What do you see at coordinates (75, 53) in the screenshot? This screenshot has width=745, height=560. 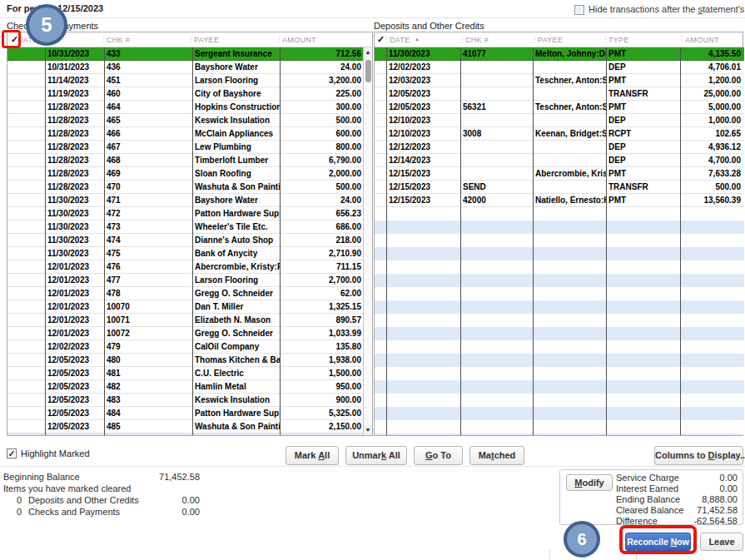 I see `cell-date: 10/31/2023` at bounding box center [75, 53].